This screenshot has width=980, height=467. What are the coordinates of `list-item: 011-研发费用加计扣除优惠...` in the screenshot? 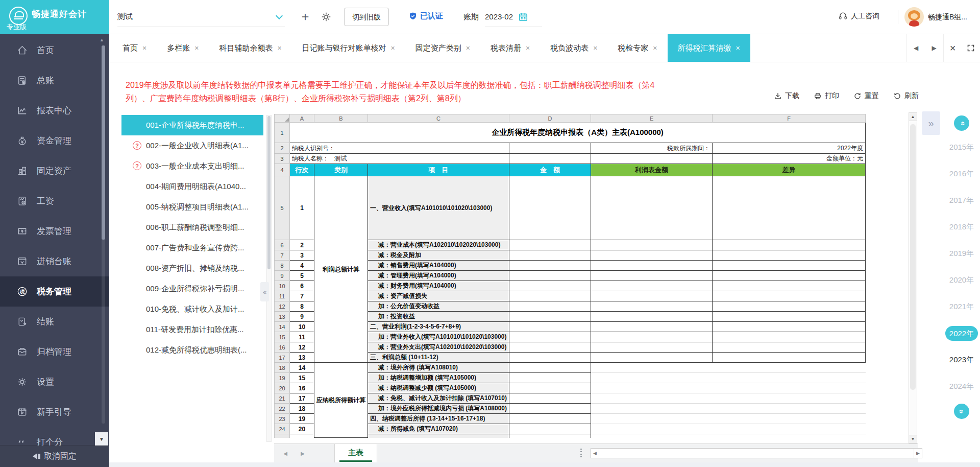 It's located at (192, 330).